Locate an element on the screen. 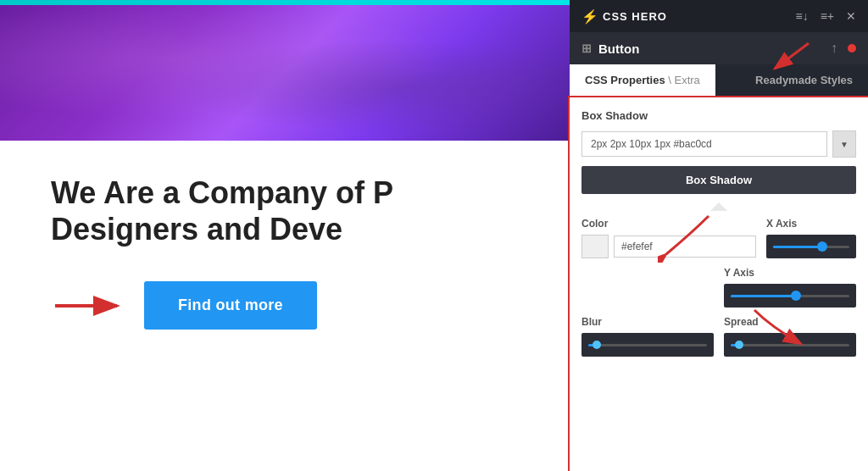 The width and height of the screenshot is (868, 471). box-shadow-section-title: Box Shadow is located at coordinates (719, 115).